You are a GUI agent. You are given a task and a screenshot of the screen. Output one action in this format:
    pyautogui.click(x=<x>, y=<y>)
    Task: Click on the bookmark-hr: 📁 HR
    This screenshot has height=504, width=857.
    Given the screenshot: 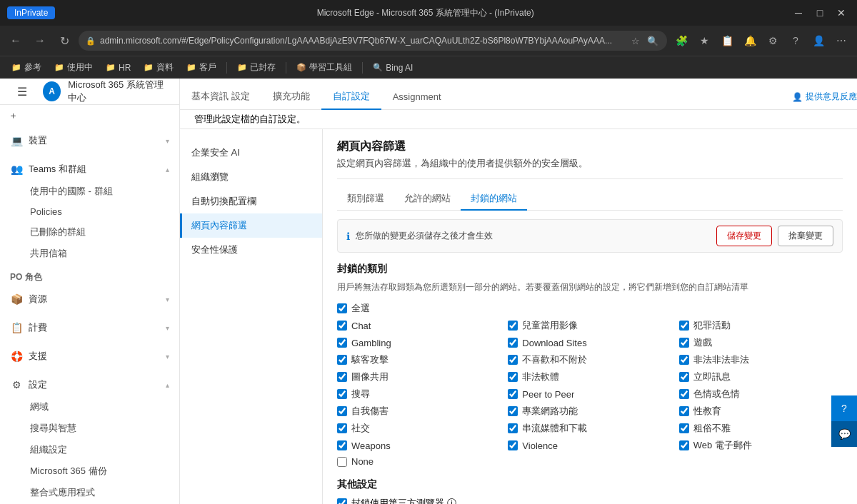 What is the action you would take?
    pyautogui.click(x=119, y=68)
    